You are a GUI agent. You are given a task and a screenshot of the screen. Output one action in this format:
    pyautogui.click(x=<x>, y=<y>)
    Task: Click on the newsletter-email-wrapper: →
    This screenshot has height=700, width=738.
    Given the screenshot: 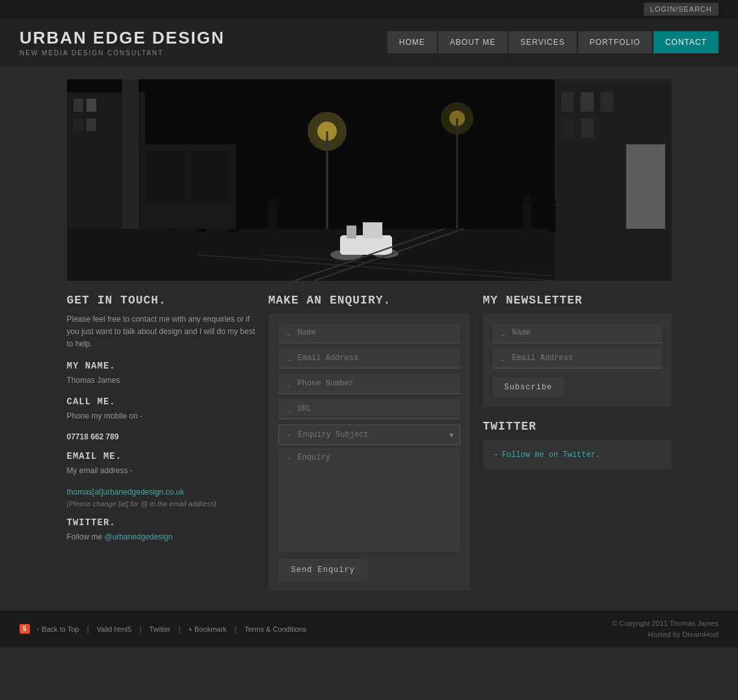 What is the action you would take?
    pyautogui.click(x=577, y=360)
    